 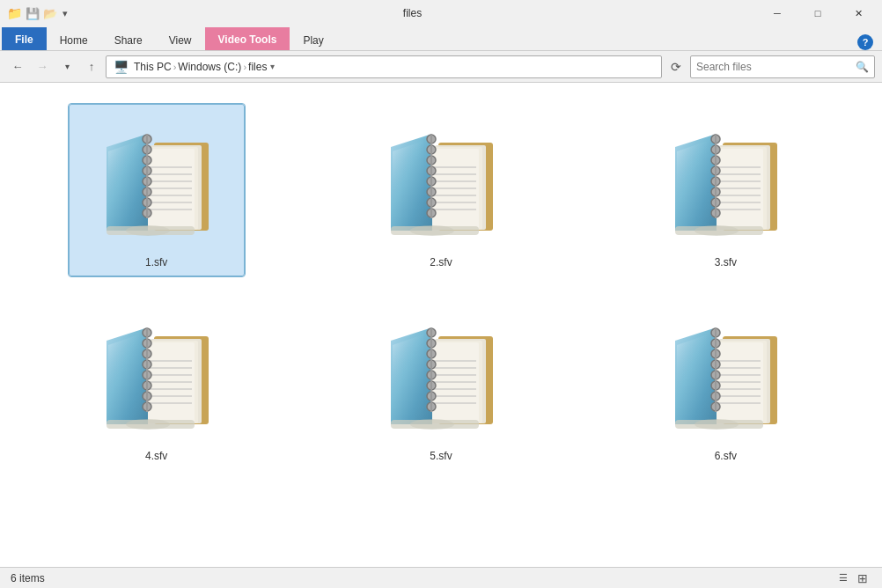 What do you see at coordinates (863, 578) in the screenshot?
I see `large-icons-view-button: ⊞` at bounding box center [863, 578].